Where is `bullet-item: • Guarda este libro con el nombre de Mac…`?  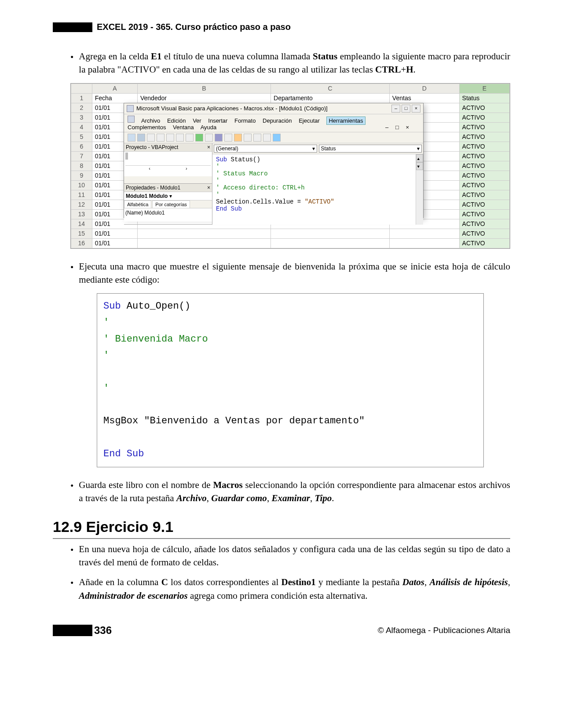 bullet-item: • Guarda este libro con el nombre de Mac… is located at coordinates (290, 491).